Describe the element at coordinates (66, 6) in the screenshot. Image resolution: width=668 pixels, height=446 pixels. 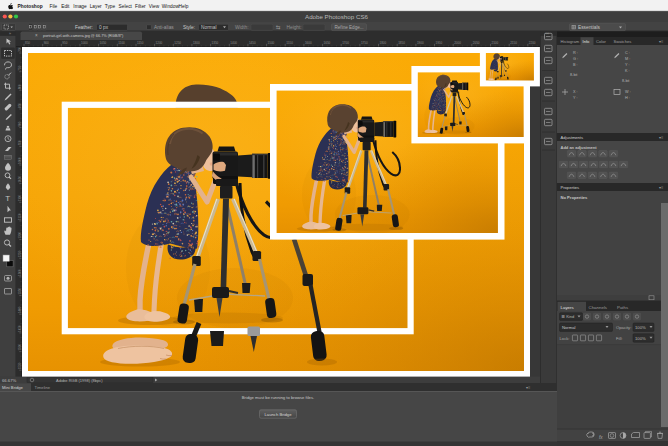
I see `svg-text: Edit` at that location.